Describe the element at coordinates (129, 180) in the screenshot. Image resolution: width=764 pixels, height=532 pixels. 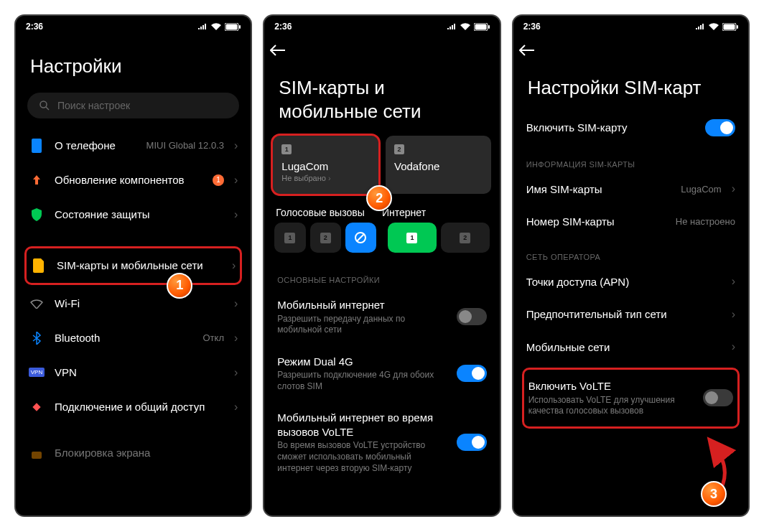
I see `update-label: Обновление компонентов` at that location.